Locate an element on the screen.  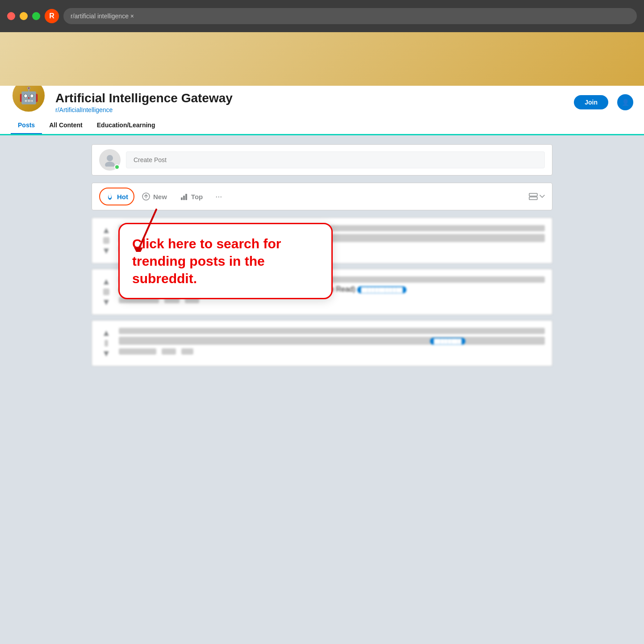
tab-all-content: All Content is located at coordinates (66, 125).